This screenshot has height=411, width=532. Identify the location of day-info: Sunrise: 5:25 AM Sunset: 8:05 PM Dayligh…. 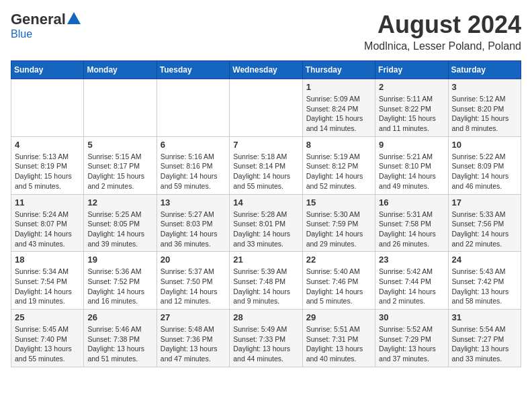
(120, 230).